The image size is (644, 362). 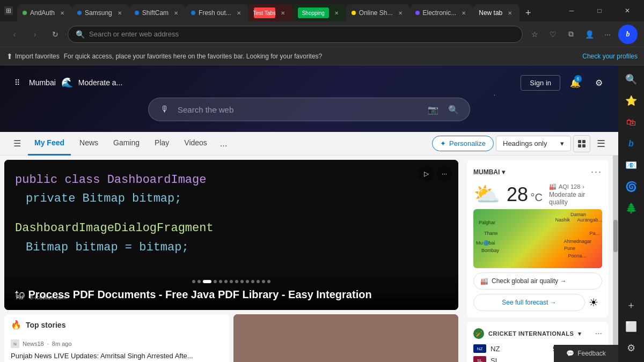 What do you see at coordinates (17, 83) in the screenshot?
I see `apps-grid-icon: ⠿` at bounding box center [17, 83].